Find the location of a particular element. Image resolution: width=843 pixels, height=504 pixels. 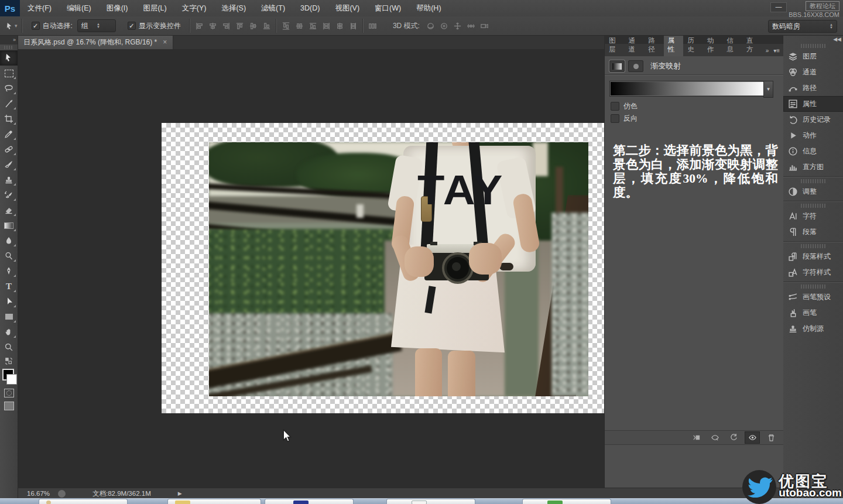

align-hcenter-icon is located at coordinates (213, 26).